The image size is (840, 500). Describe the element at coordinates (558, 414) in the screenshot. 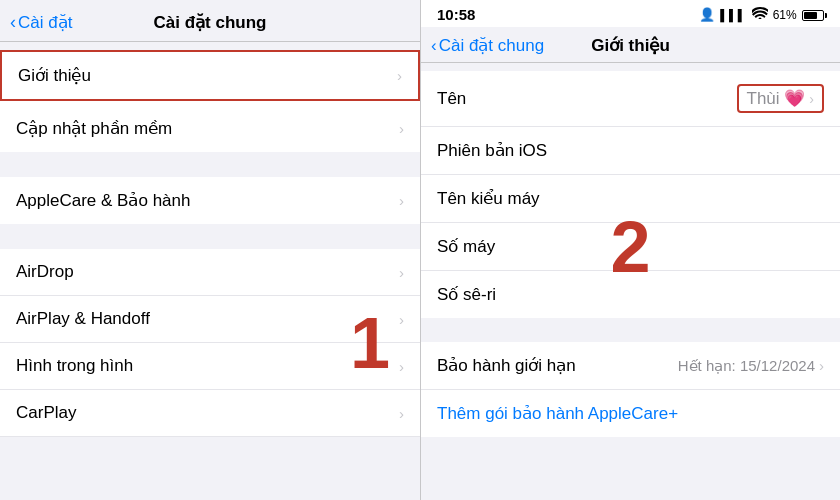

I see `applecare-link-text: Thêm gói bảo hành AppleCare+` at that location.